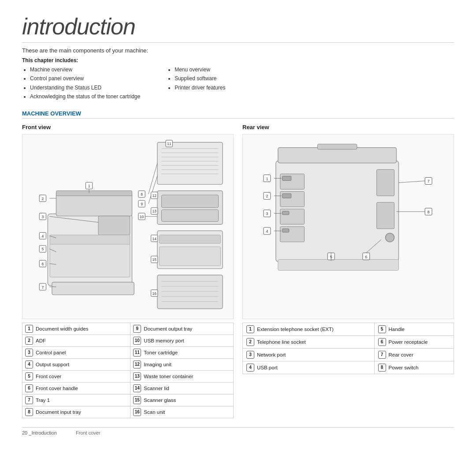  What do you see at coordinates (348, 329) in the screenshot?
I see `table-row: 1Extension telephone socket (EXT)5Handle` at bounding box center [348, 329].